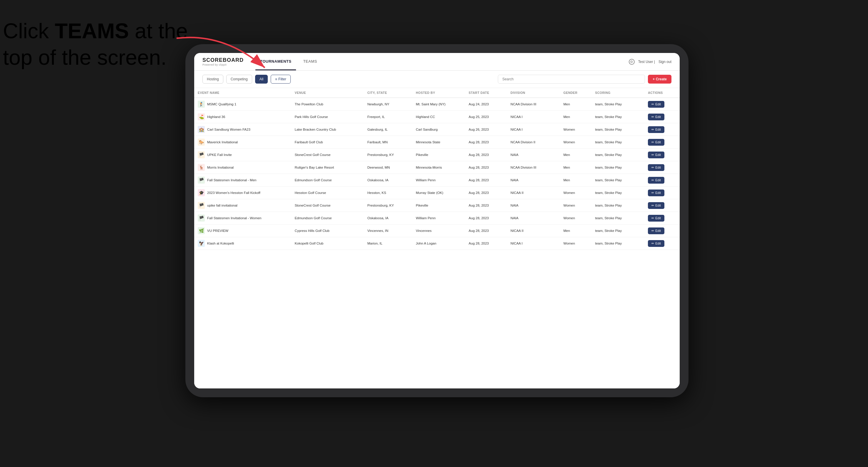 The width and height of the screenshot is (868, 467). What do you see at coordinates (388, 168) in the screenshot?
I see `cell-city: Deerwood, MN` at bounding box center [388, 168].